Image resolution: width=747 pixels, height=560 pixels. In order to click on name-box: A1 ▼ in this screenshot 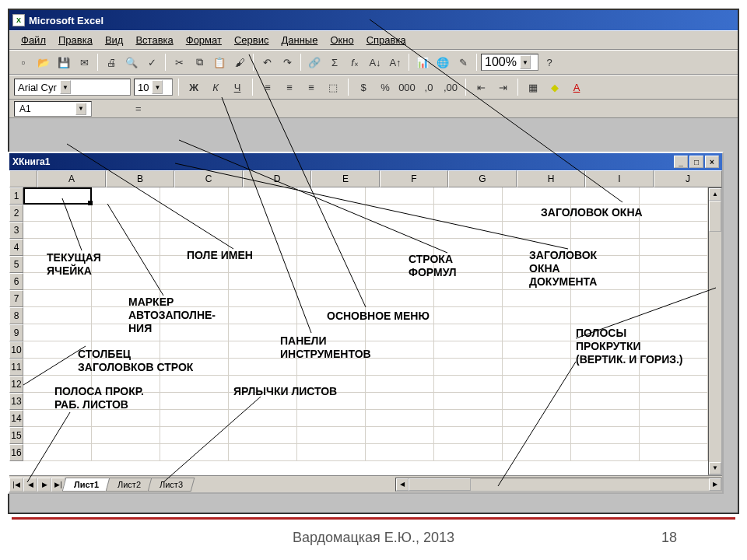, I will do `click(53, 109)`.